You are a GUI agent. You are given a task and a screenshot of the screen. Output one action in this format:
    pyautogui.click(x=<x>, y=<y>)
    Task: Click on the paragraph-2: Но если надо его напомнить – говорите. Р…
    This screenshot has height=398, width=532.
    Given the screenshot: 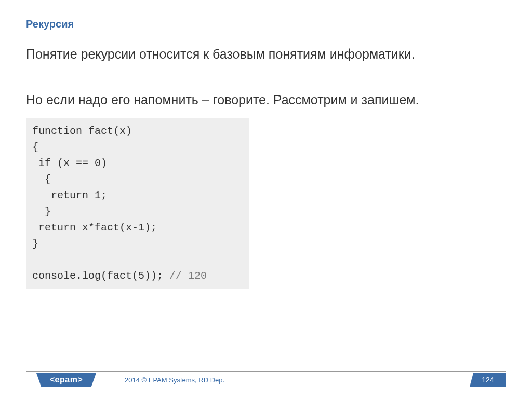 What is the action you would take?
    pyautogui.click(x=266, y=100)
    